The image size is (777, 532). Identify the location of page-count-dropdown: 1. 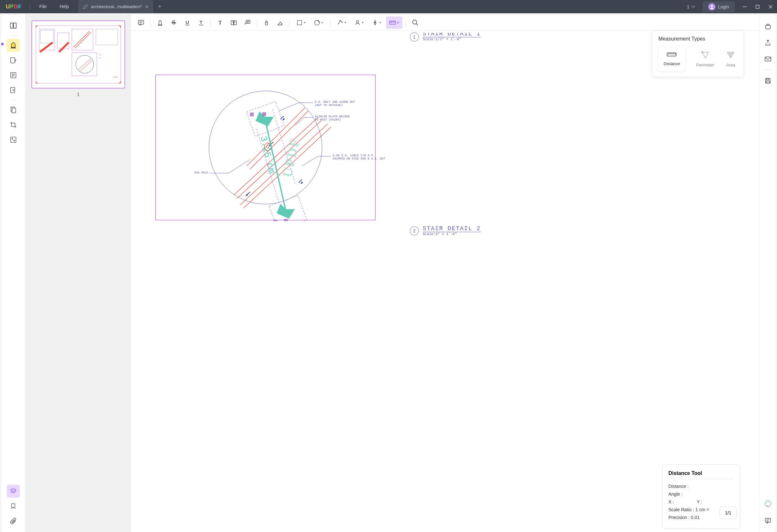
(691, 7).